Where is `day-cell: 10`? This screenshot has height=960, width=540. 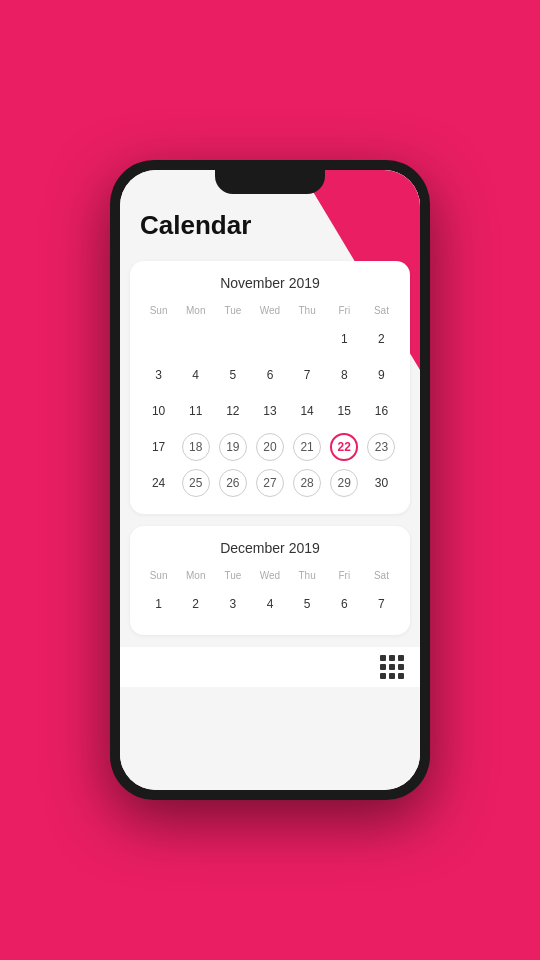 day-cell: 10 is located at coordinates (158, 411).